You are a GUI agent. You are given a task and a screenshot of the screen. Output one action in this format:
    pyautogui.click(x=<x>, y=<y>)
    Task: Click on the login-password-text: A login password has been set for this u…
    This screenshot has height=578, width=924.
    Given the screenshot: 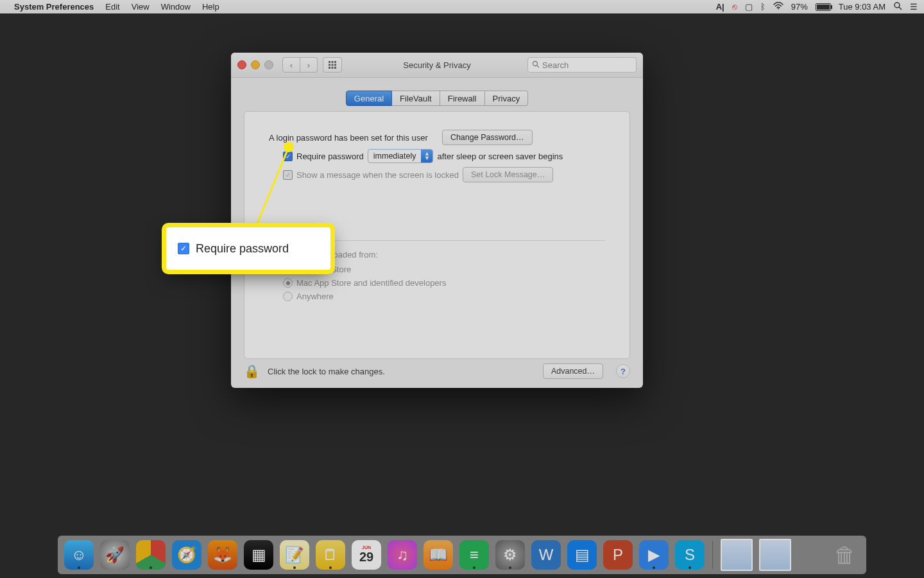 What is the action you would take?
    pyautogui.click(x=348, y=137)
    